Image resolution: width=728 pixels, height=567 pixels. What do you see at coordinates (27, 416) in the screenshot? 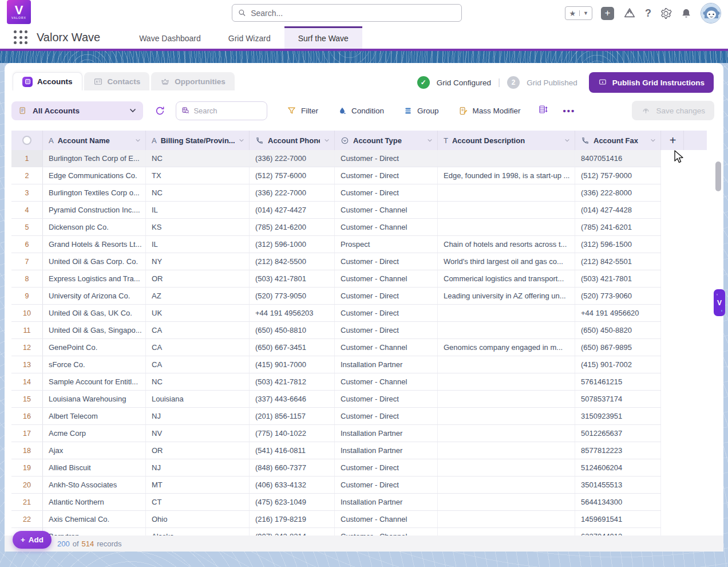
I see `row-number: 16` at bounding box center [27, 416].